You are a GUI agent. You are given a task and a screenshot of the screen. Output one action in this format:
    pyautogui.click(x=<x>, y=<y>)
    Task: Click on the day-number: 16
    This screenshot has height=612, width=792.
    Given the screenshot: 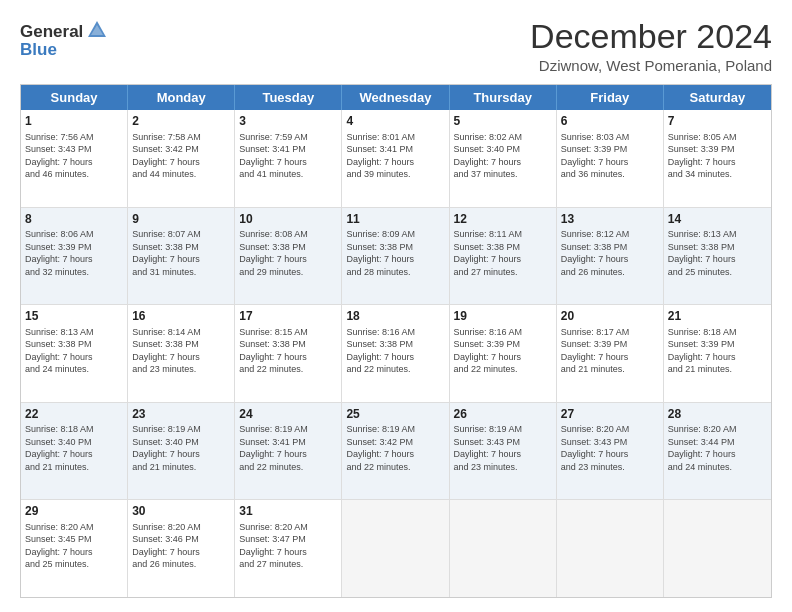 What is the action you would take?
    pyautogui.click(x=181, y=316)
    